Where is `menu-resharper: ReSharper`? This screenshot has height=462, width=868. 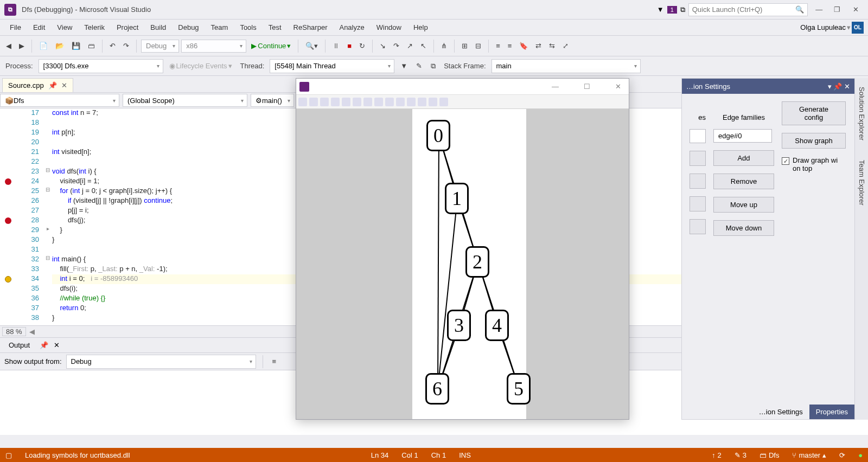 menu-resharper: ReSharper is located at coordinates (310, 27).